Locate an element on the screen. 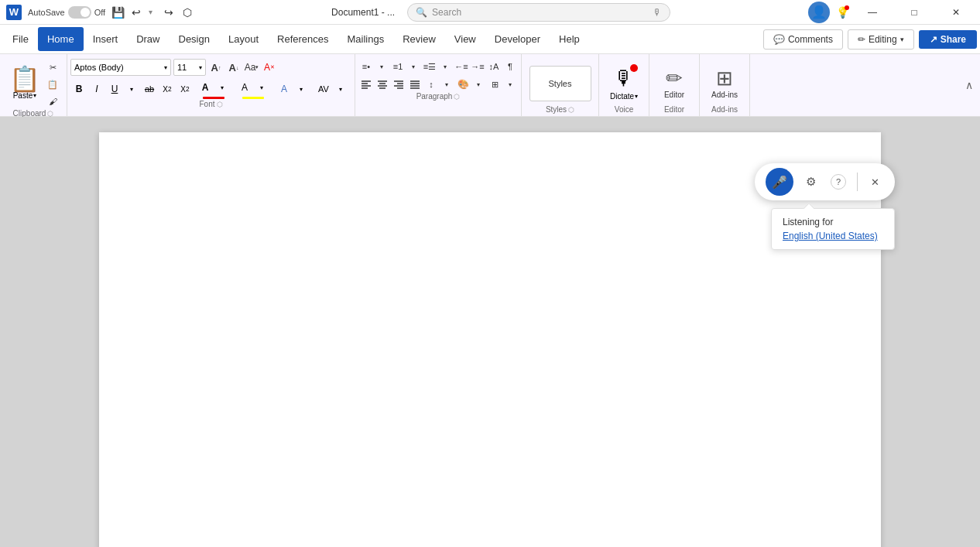 The image size is (980, 547). numbering-dropdown: ▾ is located at coordinates (413, 67).